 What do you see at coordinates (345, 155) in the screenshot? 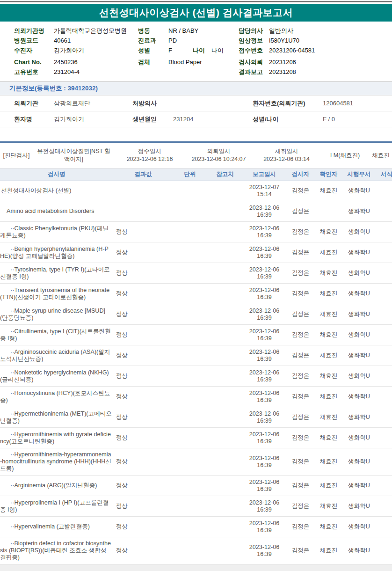
I see `collector-name: LM(채효진)` at bounding box center [345, 155].